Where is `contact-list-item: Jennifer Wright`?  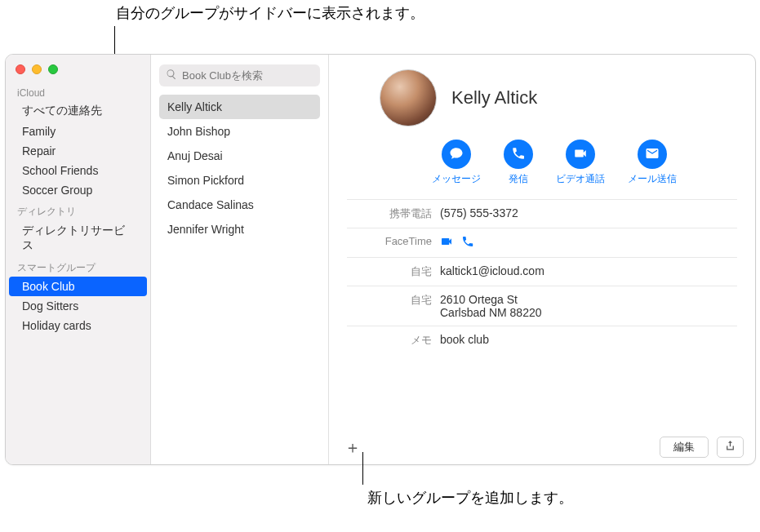 contact-list-item: Jennifer Wright is located at coordinates (240, 229).